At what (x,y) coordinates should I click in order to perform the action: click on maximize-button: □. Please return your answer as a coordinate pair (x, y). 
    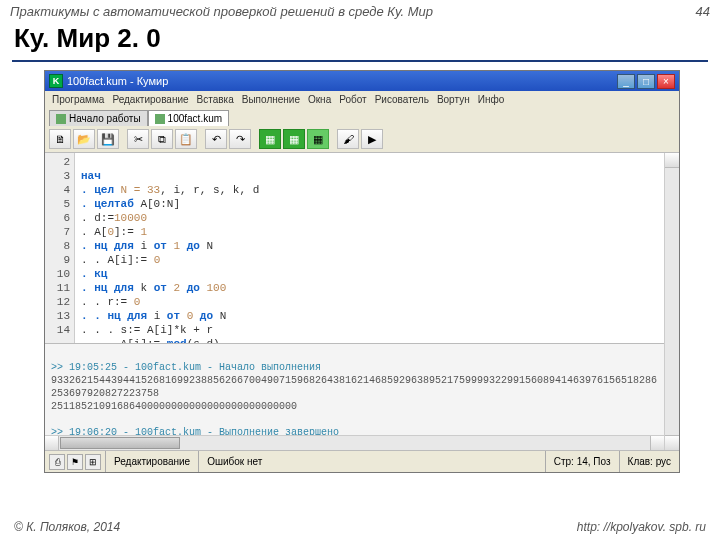
    Looking at the image, I should click on (646, 82).